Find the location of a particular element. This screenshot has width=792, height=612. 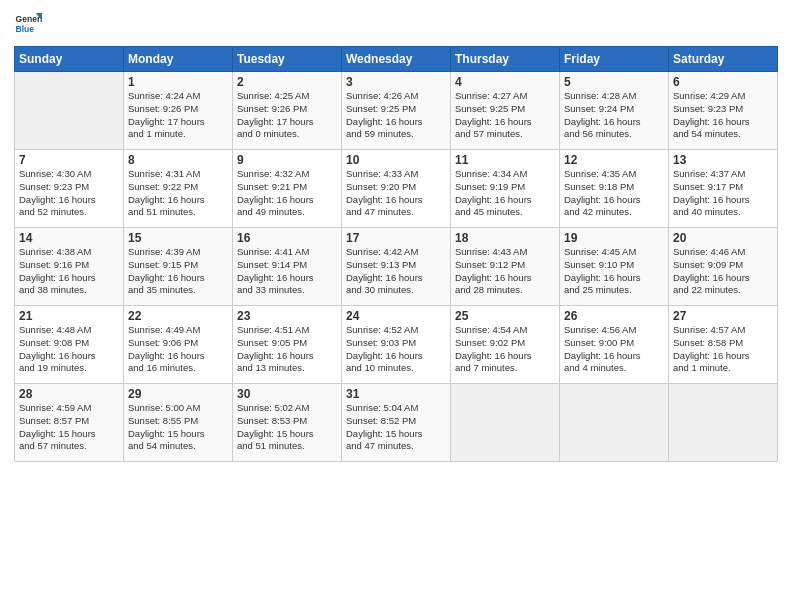

calendar-cell: 27Sunrise: 4:57 AMSunset: 8:58 PMDayligh… is located at coordinates (724, 345).